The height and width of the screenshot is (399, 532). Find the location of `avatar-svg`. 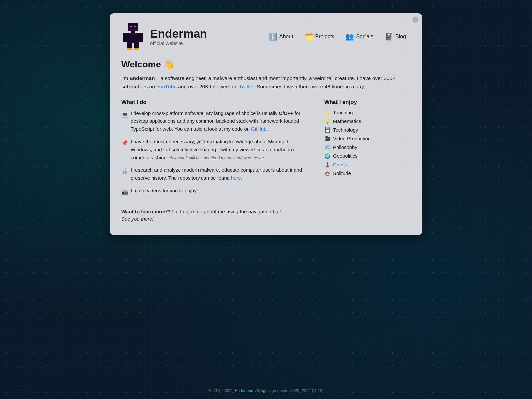

avatar-svg is located at coordinates (133, 37).